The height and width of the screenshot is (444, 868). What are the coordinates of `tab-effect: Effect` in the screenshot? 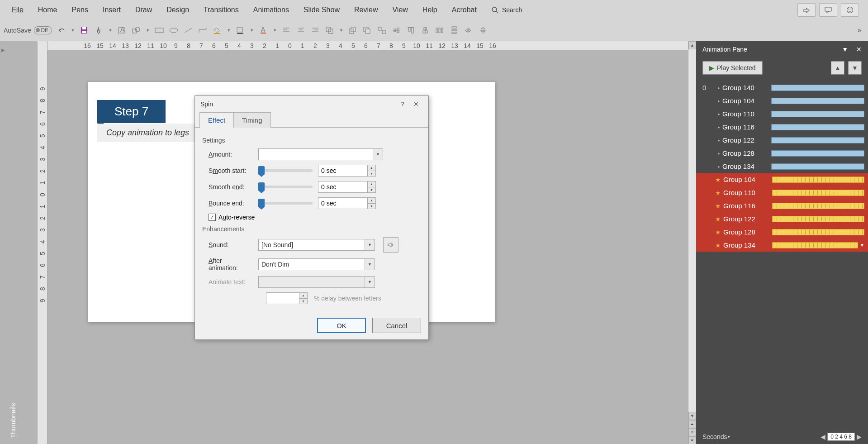 It's located at (217, 120).